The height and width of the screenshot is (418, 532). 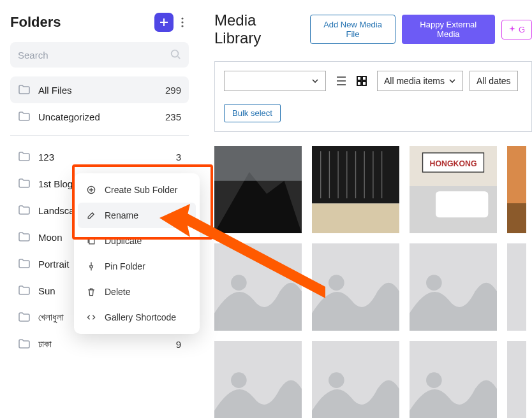 What do you see at coordinates (140, 317) in the screenshot?
I see `context-item-label: Gallery Shortcode` at bounding box center [140, 317].